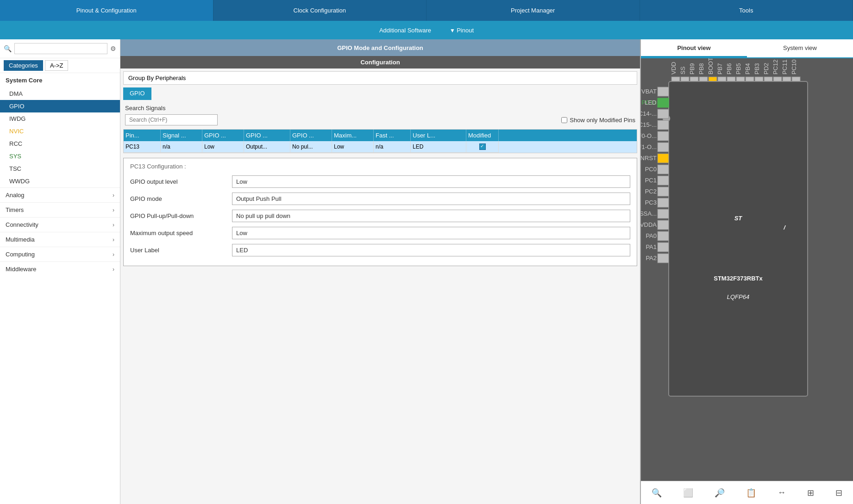 This screenshot has height=504, width=853. Describe the element at coordinates (649, 214) in the screenshot. I see `svg-text: VSSA...` at that location.